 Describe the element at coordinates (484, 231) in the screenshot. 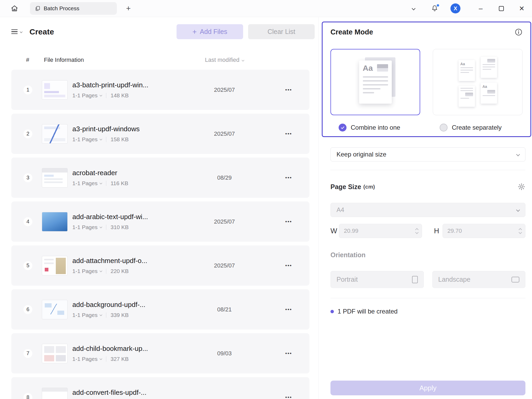

I see `height-input: 29.70` at that location.